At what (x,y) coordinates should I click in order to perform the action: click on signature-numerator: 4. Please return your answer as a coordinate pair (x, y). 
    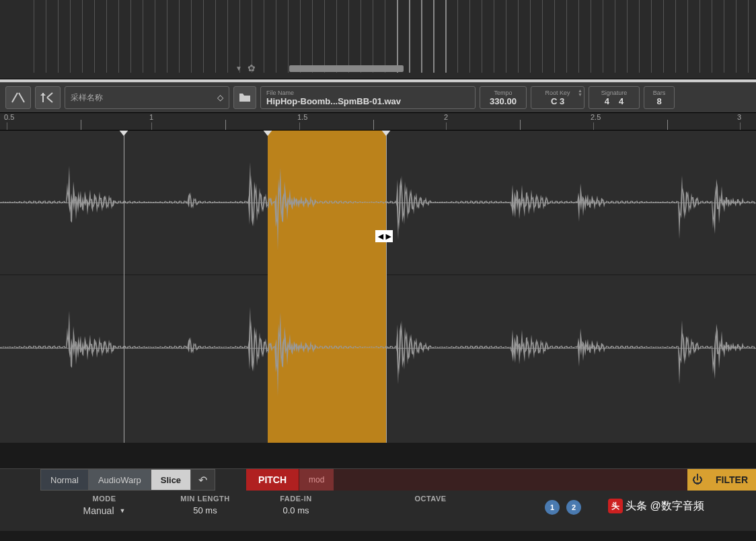
    Looking at the image, I should click on (607, 101).